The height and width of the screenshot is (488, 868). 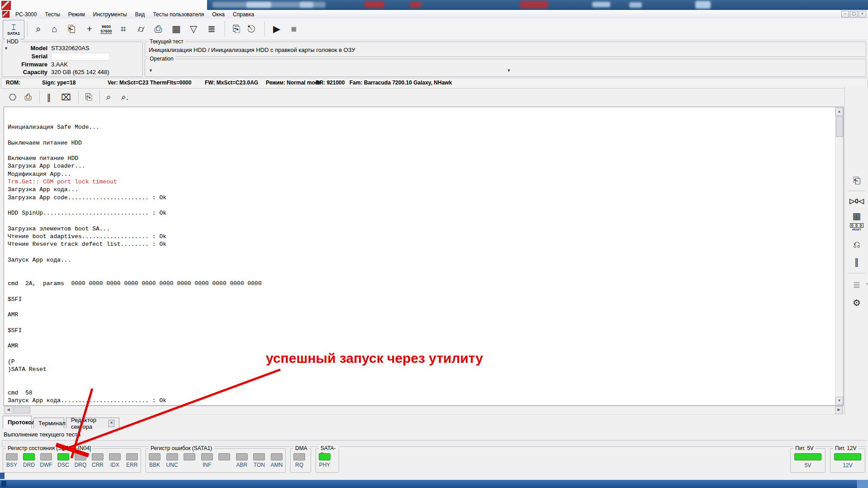 What do you see at coordinates (224, 461) in the screenshot?
I see `led-cell` at bounding box center [224, 461].